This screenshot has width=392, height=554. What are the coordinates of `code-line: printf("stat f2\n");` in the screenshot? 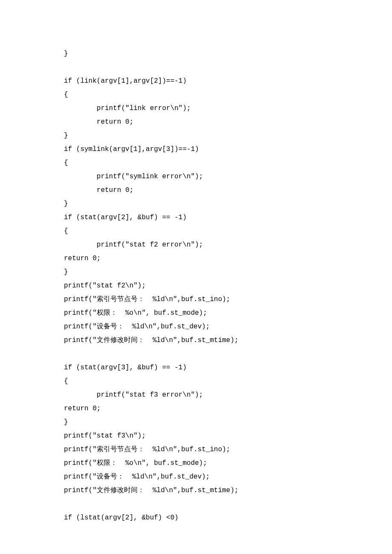 It's located at (196, 286).